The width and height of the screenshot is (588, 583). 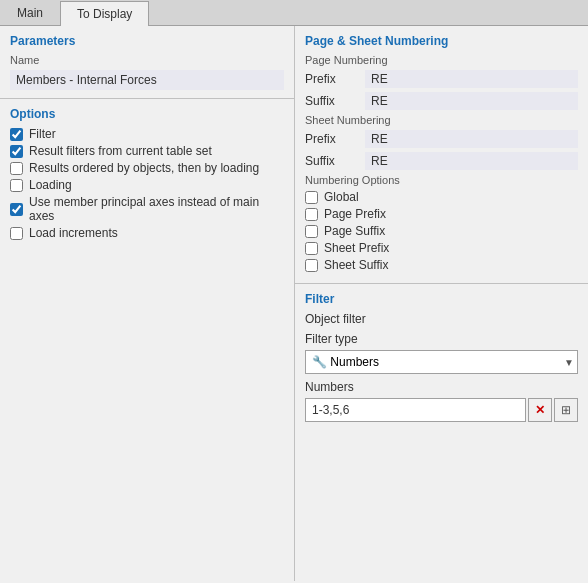 I want to click on options-title: Options, so click(x=147, y=114).